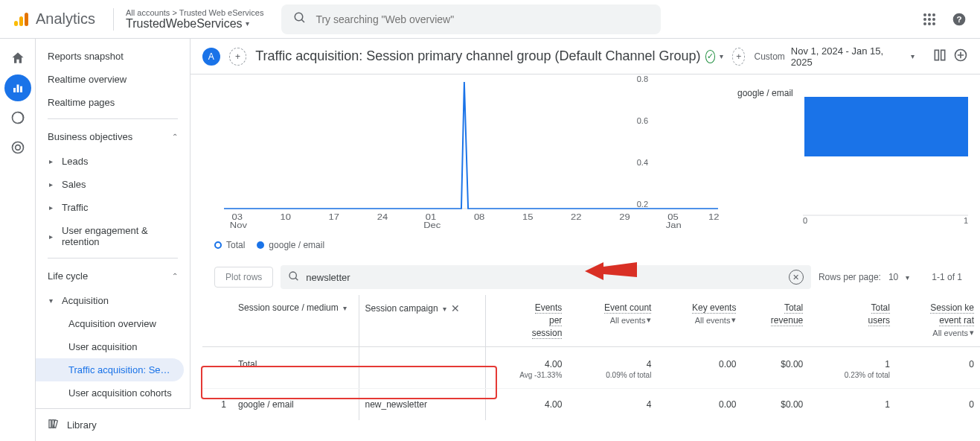 The width and height of the screenshot is (980, 441). What do you see at coordinates (546, 277) in the screenshot?
I see `table-search: ✕` at bounding box center [546, 277].